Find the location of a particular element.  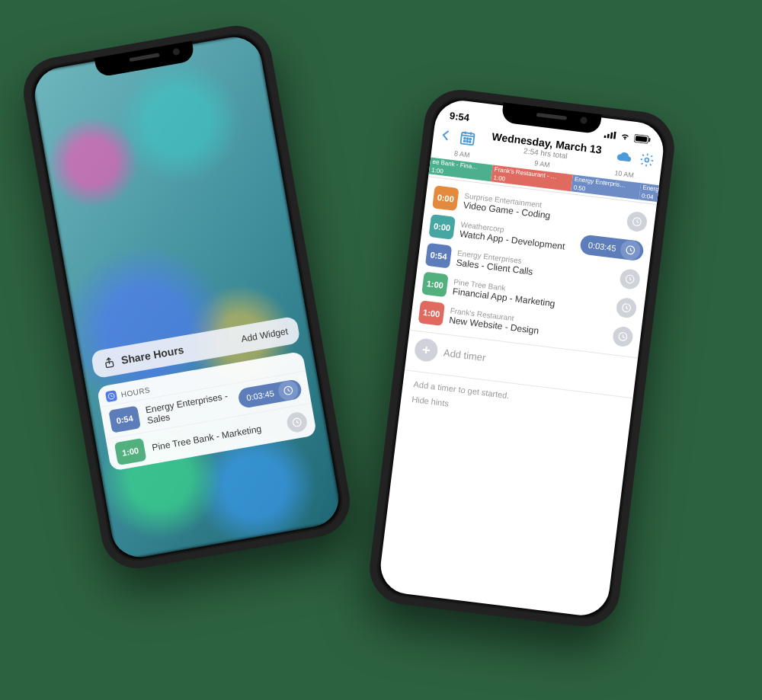

wifi-icon is located at coordinates (625, 136).